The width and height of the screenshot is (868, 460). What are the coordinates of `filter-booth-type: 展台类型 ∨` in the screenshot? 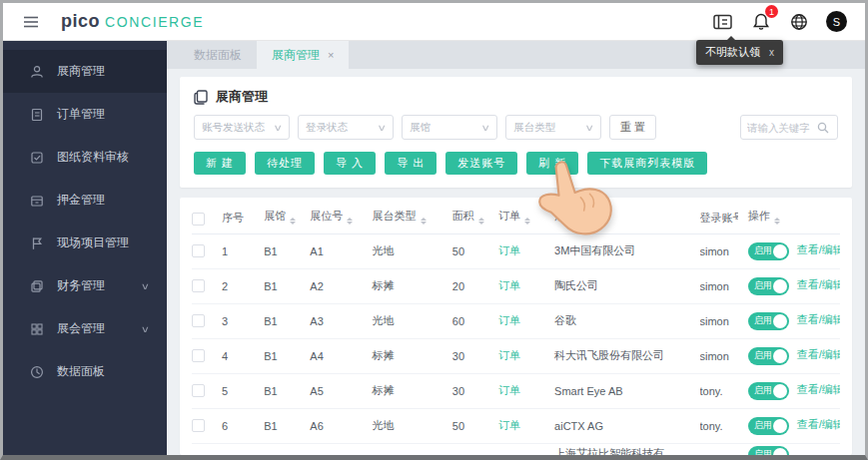 It's located at (553, 128).